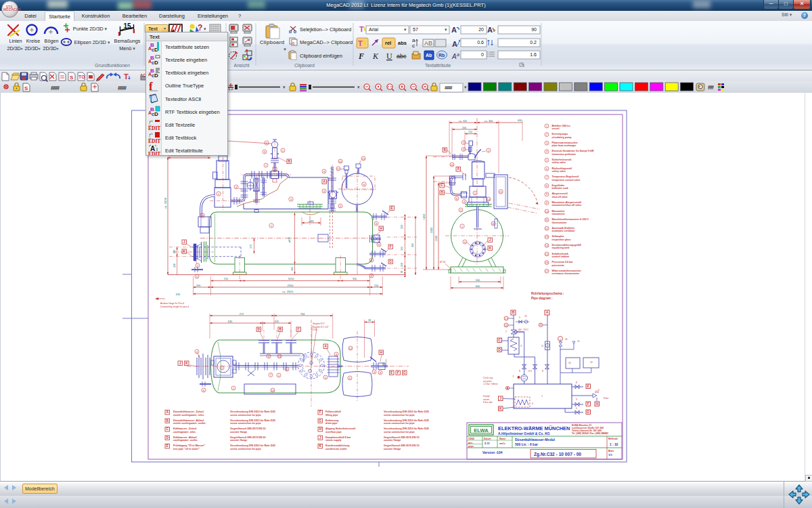 The width and height of the screenshot is (812, 508). What do you see at coordinates (424, 217) in the screenshot?
I see `svg-text: 1410` at bounding box center [424, 217].